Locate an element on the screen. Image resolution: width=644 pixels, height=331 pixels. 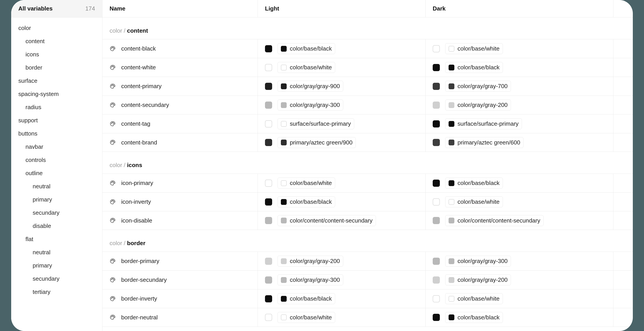
cell-name: content-white is located at coordinates (180, 68).